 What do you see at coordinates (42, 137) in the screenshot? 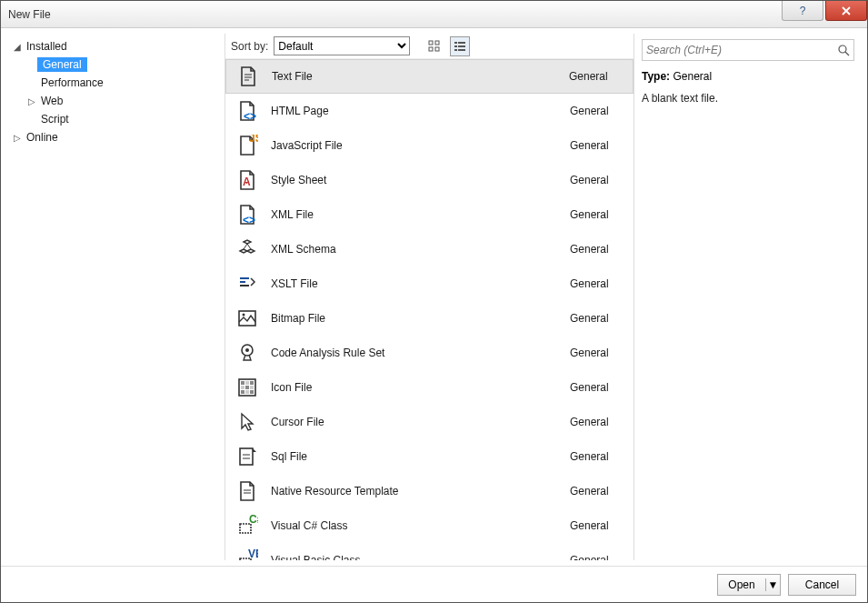
I see `tree-label-online: Online` at bounding box center [42, 137].